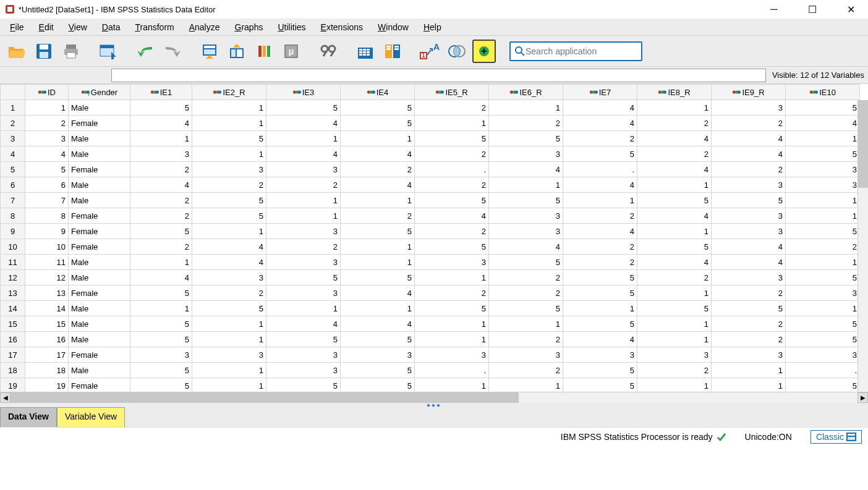 This screenshot has width=868, height=490. I want to click on cell-editor, so click(439, 75).